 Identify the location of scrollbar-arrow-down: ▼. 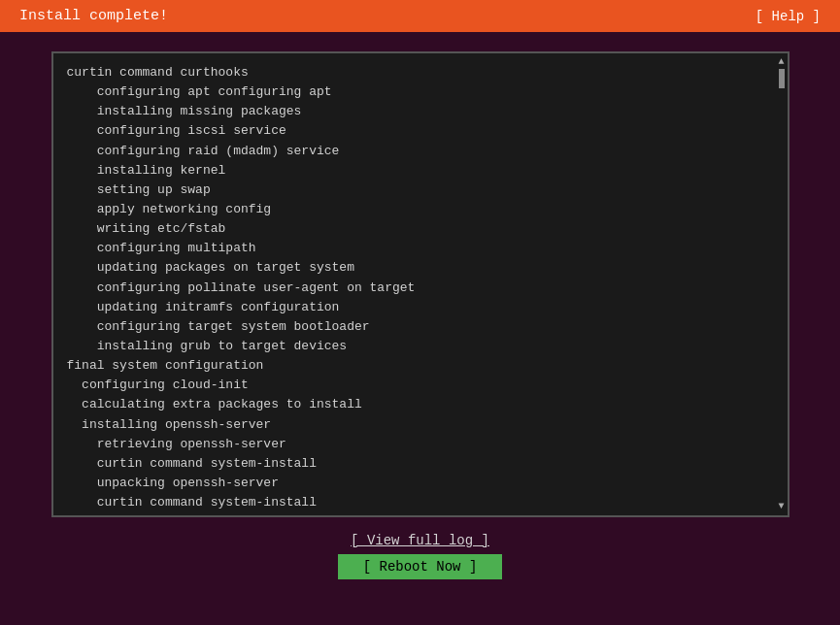
(781, 507).